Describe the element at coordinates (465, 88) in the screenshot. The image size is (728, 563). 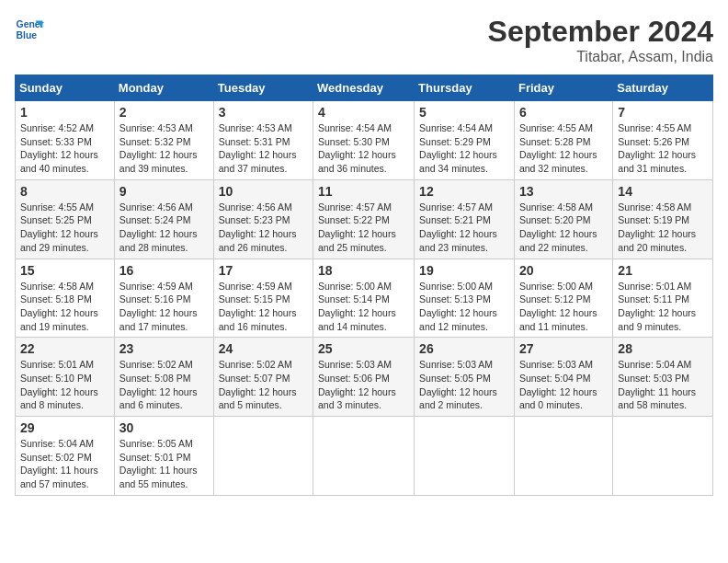
I see `col-thursday: Thursday` at that location.